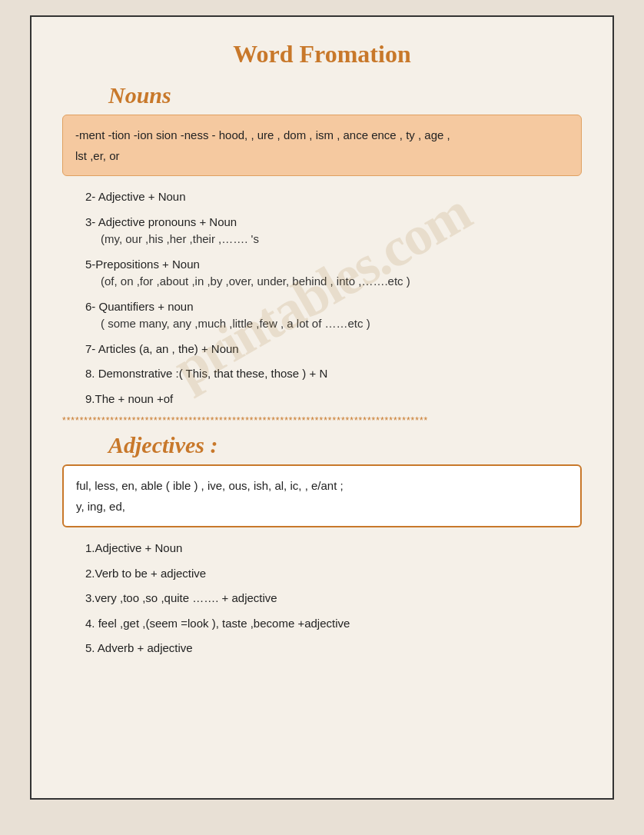  I want to click on adj-item-2: 2.Verb to be + adjective, so click(334, 574).